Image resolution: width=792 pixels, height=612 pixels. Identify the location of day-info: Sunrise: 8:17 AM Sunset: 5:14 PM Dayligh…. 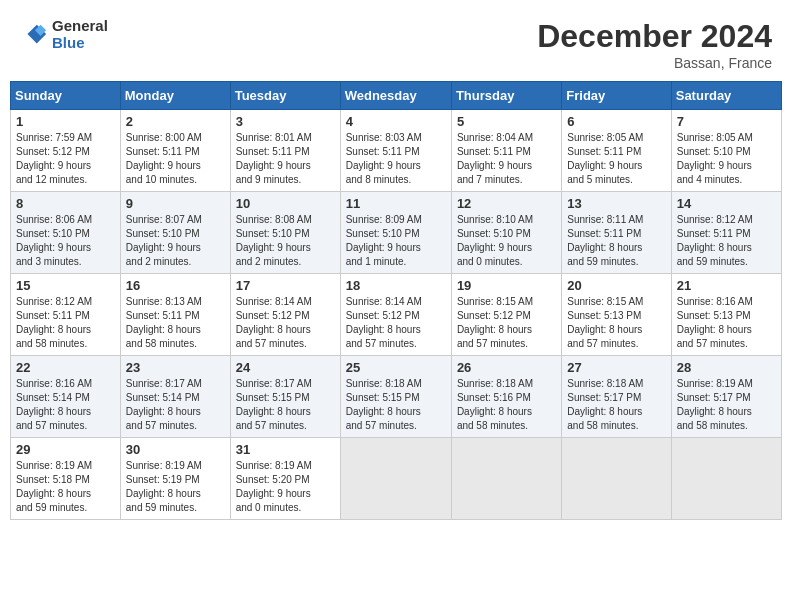
(176, 405).